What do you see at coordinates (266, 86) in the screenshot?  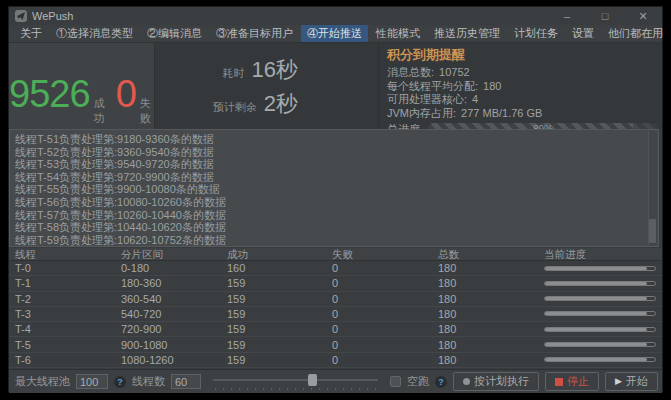 I see `timers-panel: 耗时 16秒 预计剩余 2秒` at bounding box center [266, 86].